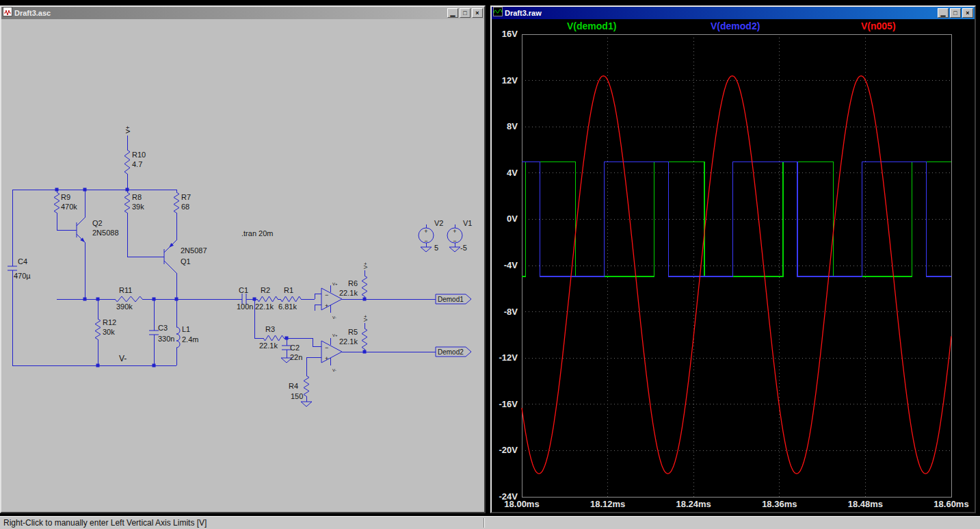 The image size is (980, 529). Describe the element at coordinates (512, 172) in the screenshot. I see `y-axis-tick-label: 4V` at that location.